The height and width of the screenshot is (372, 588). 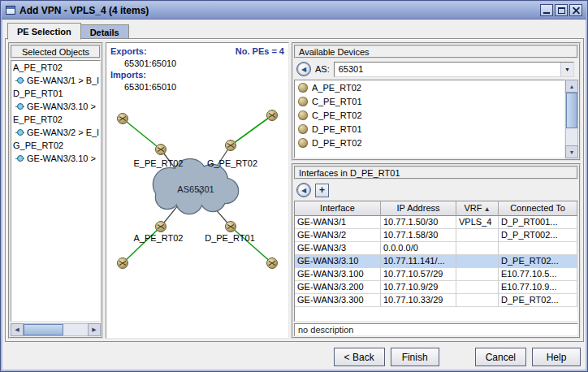 What do you see at coordinates (415, 357) in the screenshot?
I see `finish-button: Finish` at bounding box center [415, 357].